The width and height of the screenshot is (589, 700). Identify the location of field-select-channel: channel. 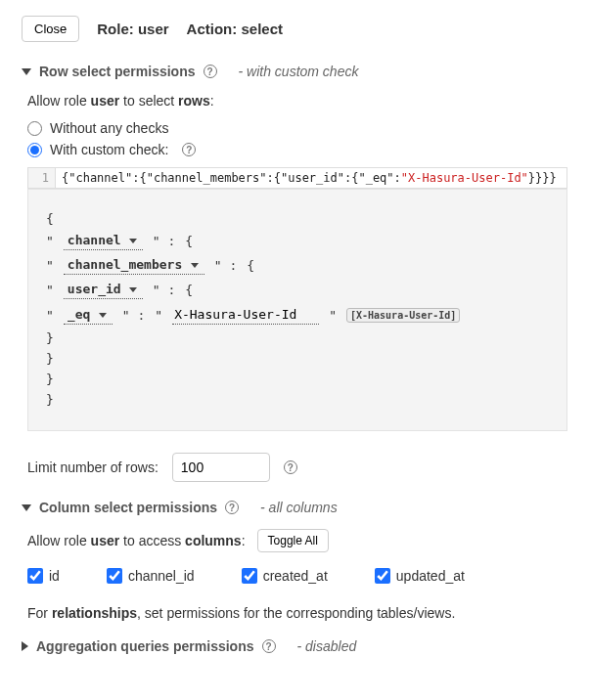
(104, 241).